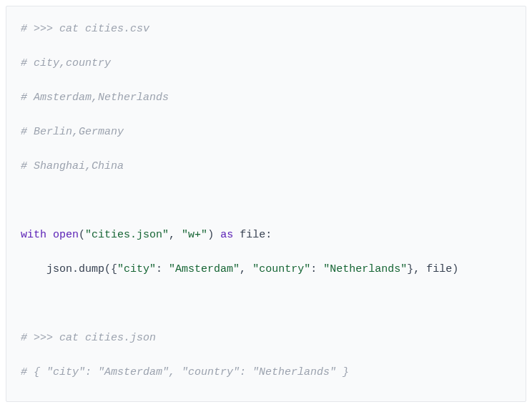  I want to click on code-token-comment: # Berlin,Germany, so click(72, 132).